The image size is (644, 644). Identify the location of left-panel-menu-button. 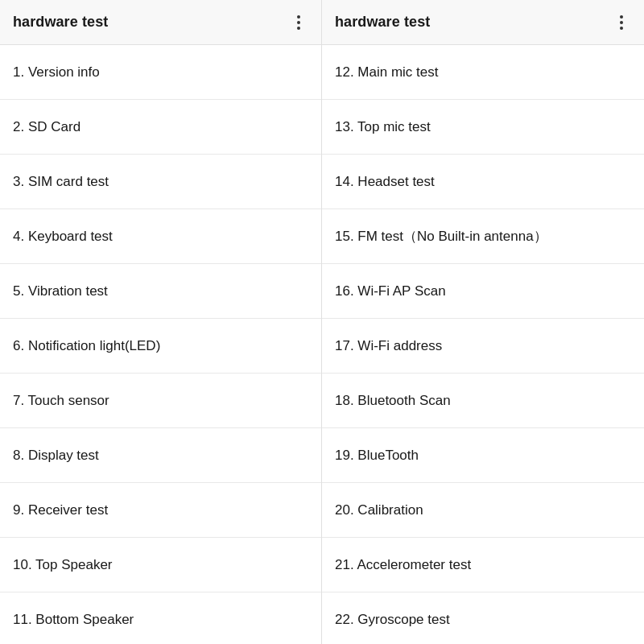
(299, 23).